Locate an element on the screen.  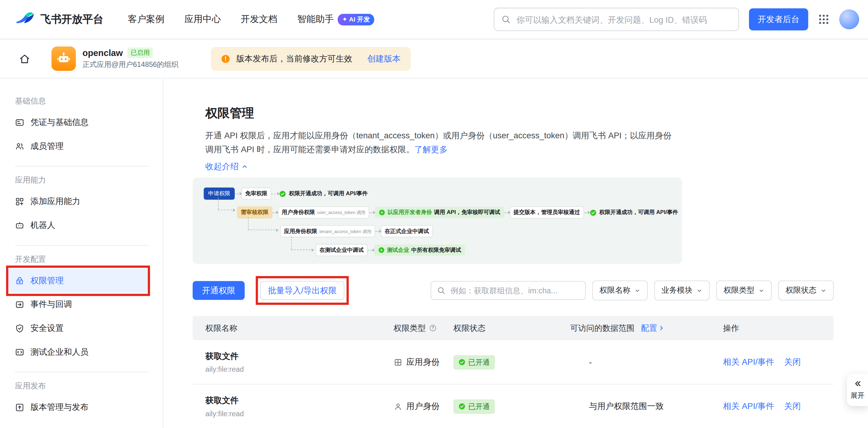
help-icon is located at coordinates (433, 328).